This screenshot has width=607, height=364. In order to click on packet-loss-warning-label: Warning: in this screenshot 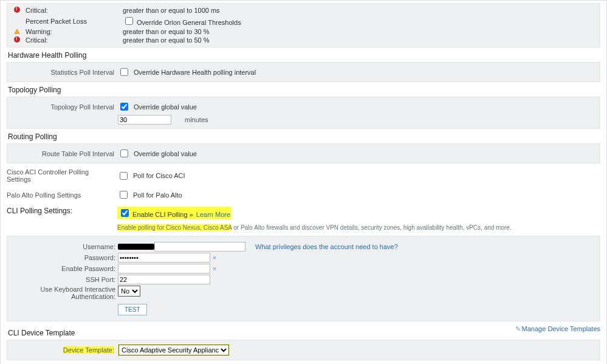, I will do `click(72, 32)`.